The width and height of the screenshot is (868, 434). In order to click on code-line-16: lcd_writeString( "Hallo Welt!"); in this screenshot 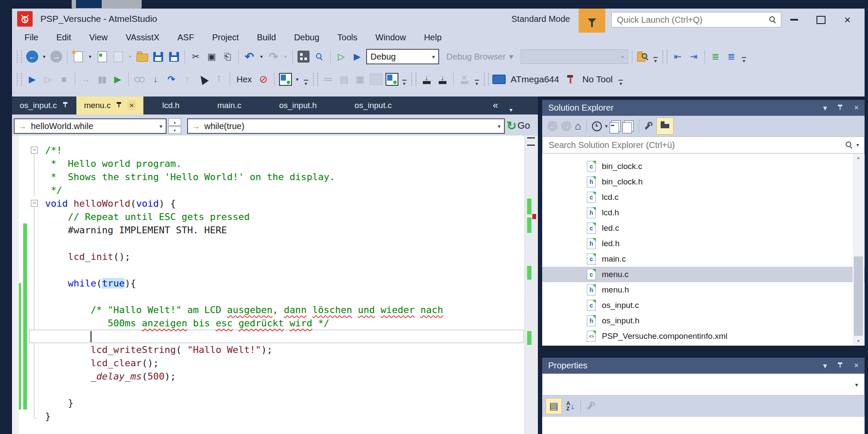, I will do `click(283, 350)`.